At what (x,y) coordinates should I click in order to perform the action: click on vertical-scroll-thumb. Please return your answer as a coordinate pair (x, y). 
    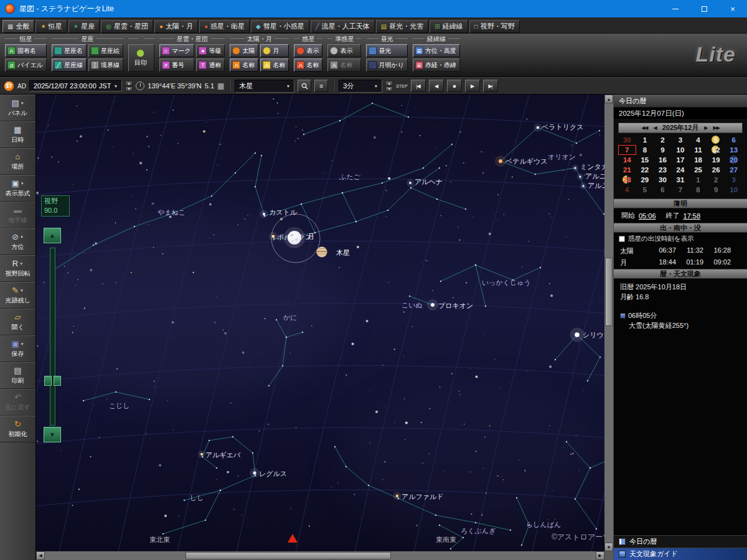
    Looking at the image, I should click on (609, 292).